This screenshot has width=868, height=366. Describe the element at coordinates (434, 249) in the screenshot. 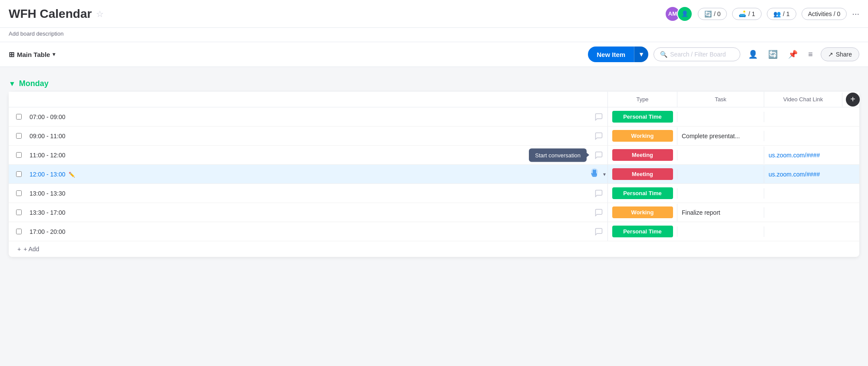

I see `add-row-btn: + + Add` at that location.